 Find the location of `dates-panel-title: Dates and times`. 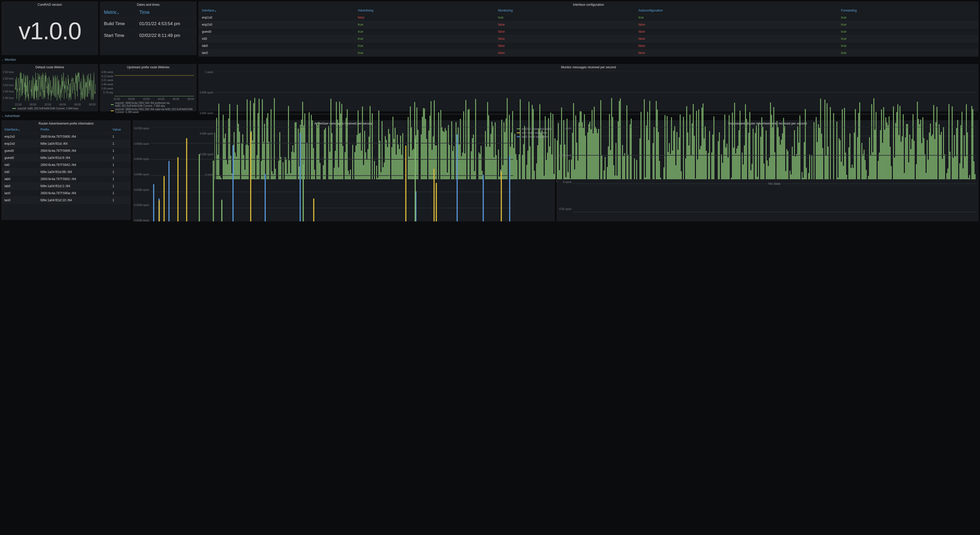

dates-panel-title: Dates and times is located at coordinates (148, 5).